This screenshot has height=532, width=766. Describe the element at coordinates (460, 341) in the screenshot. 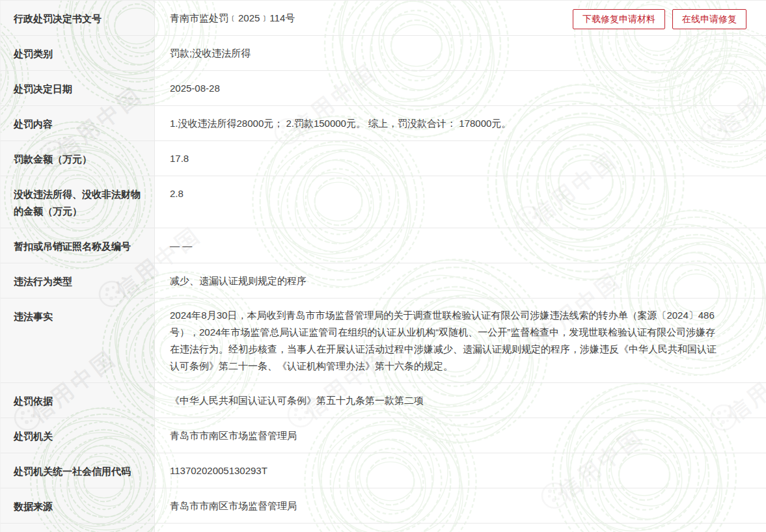

I see `row-value: 2024年8月30日，本局收到青岛市市场监督管理局的关于调查世联检验认证有限公司…` at that location.